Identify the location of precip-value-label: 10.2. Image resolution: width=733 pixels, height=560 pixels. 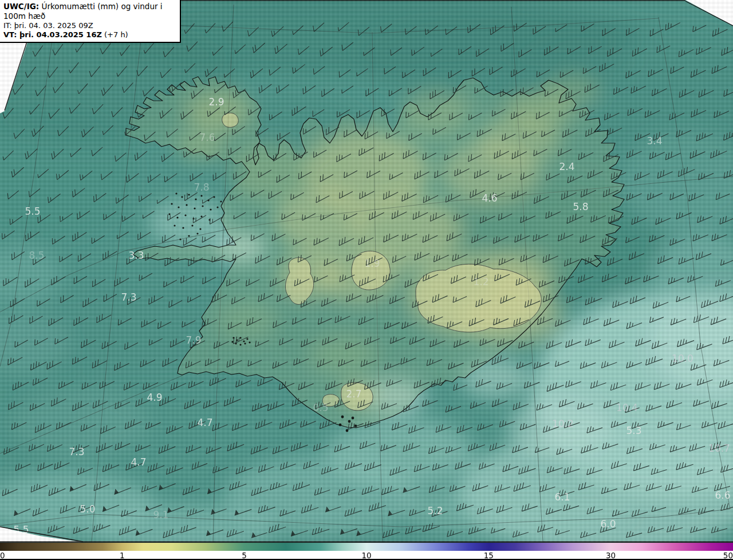
(563, 424).